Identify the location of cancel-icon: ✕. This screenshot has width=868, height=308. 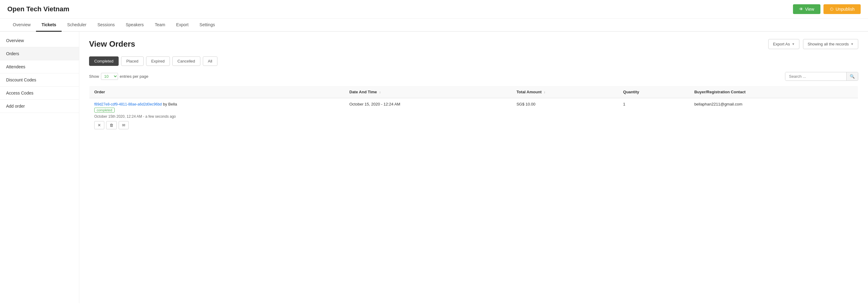
(99, 125).